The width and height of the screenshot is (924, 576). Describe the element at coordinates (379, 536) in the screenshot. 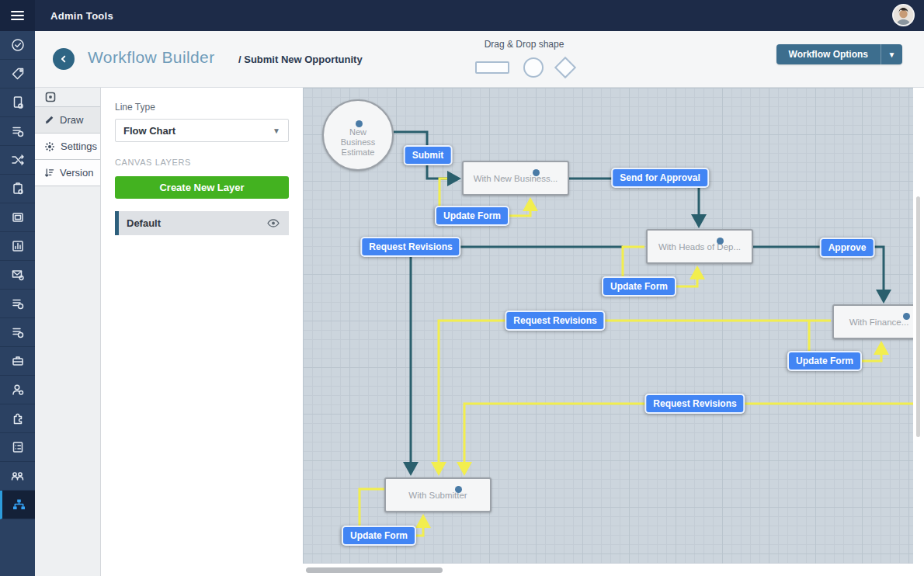

I see `edge-label-update-form-4: Update Form` at that location.